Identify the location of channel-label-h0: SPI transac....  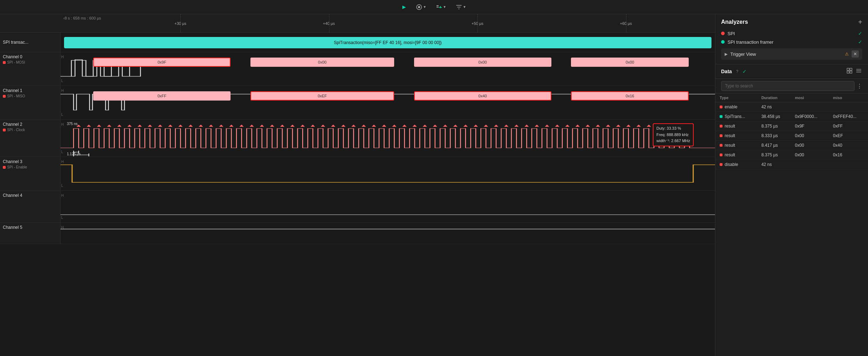
(30, 42).